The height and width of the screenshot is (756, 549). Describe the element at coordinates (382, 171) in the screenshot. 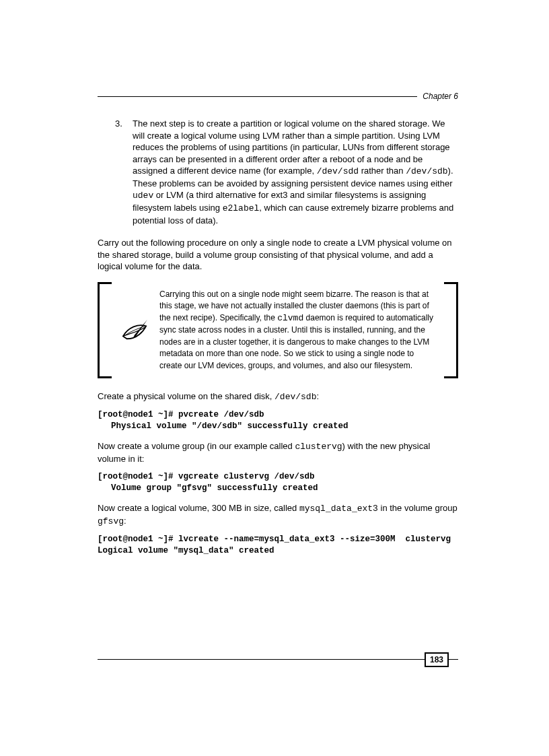

I see `text: rather than` at that location.